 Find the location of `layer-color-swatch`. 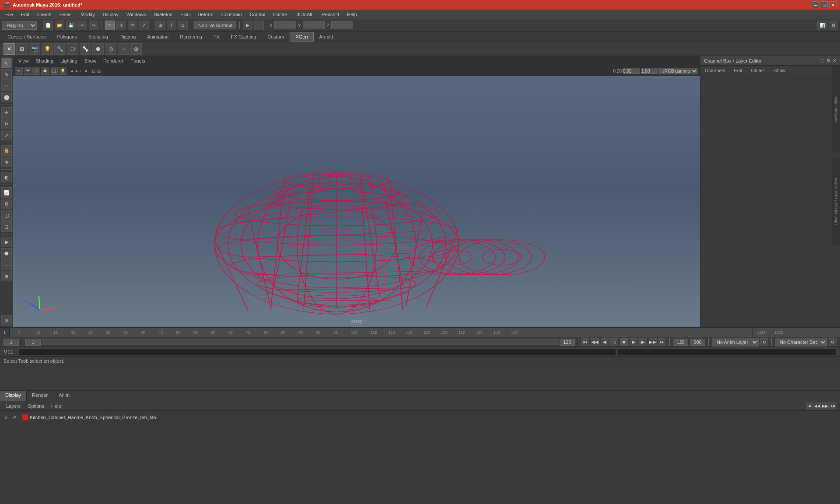

layer-color-swatch is located at coordinates (25, 417).